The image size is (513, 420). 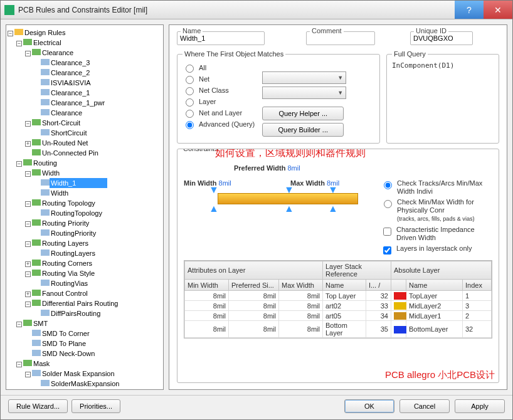 What do you see at coordinates (339, 316) in the screenshot?
I see `table-row: 8mil8mil8milart0534MidLayer12` at bounding box center [339, 316].